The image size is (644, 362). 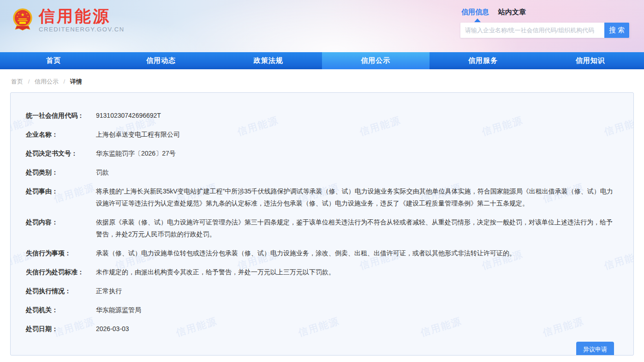 I want to click on field-label: 失信行为处罚标准：, so click(x=61, y=272).